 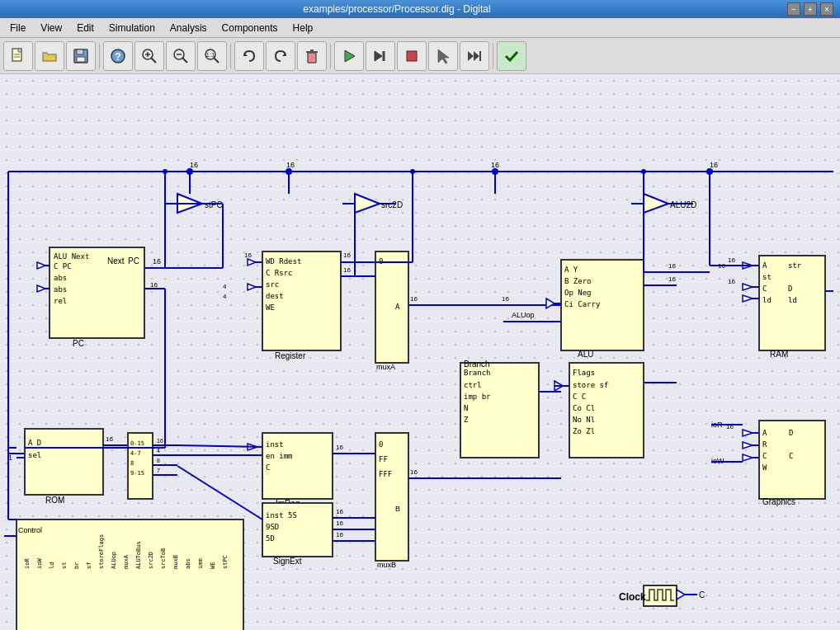 I want to click on stop-button, so click(x=412, y=56).